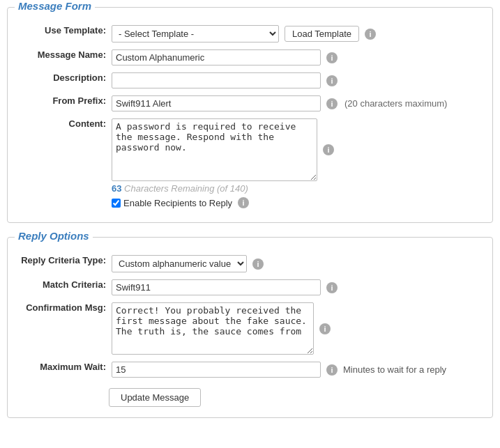  What do you see at coordinates (216, 287) in the screenshot?
I see `match-criteria-input` at bounding box center [216, 287].